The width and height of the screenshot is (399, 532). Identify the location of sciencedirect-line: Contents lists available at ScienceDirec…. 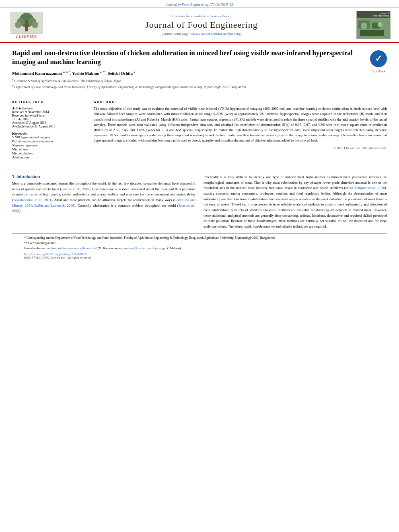
(202, 16).